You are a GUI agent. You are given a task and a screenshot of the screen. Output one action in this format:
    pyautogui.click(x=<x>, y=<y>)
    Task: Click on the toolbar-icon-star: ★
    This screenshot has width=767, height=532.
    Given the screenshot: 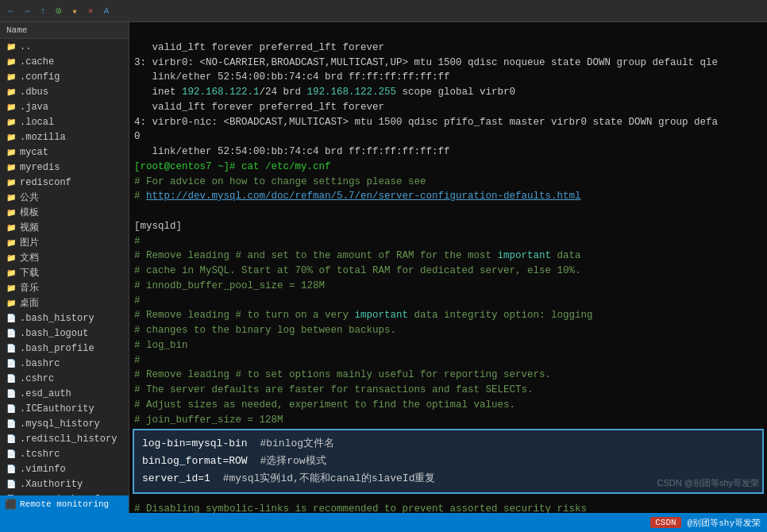 What is the action you would take?
    pyautogui.click(x=75, y=11)
    